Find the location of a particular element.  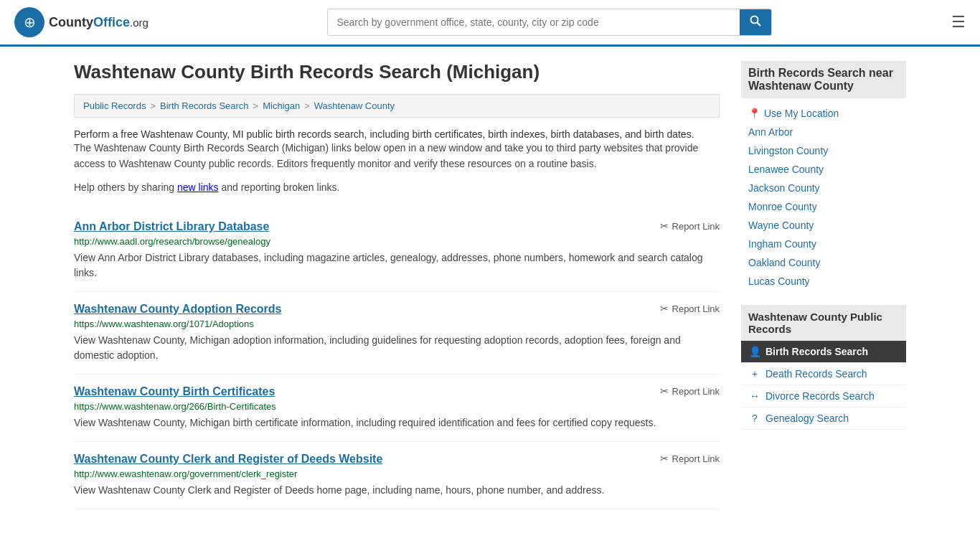

result-url-3: http://www.ewashtenaw.org/government/cle… is located at coordinates (397, 474).